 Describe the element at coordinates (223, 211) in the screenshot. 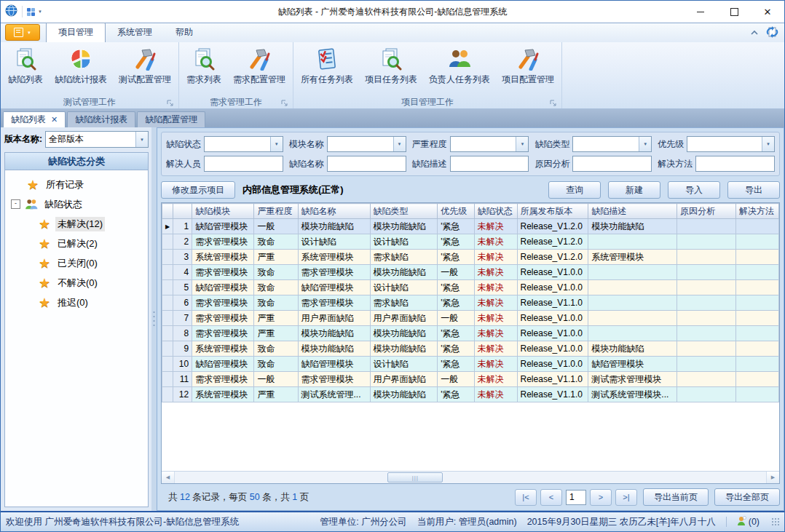

I see `column-header: 缺陷模块` at that location.